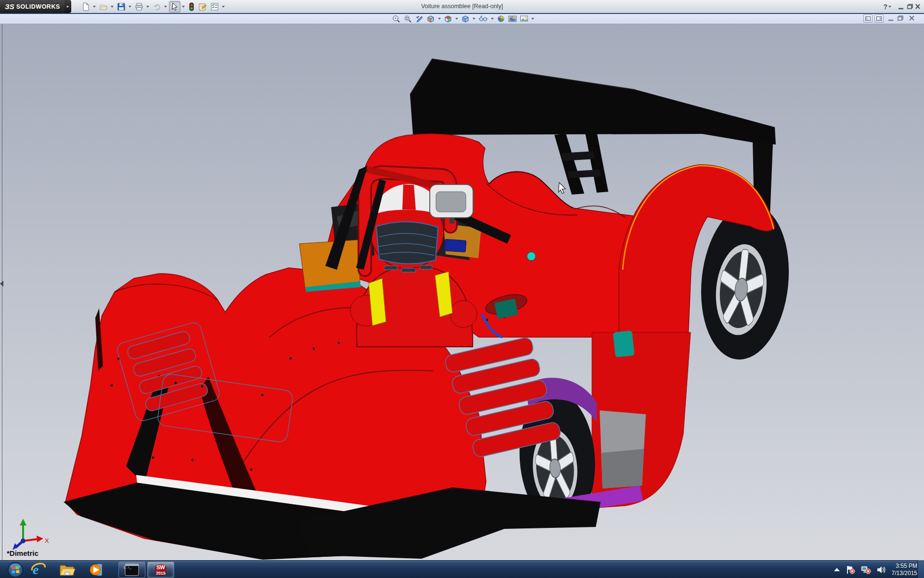  What do you see at coordinates (86, 7) in the screenshot?
I see `new-document-icon` at bounding box center [86, 7].